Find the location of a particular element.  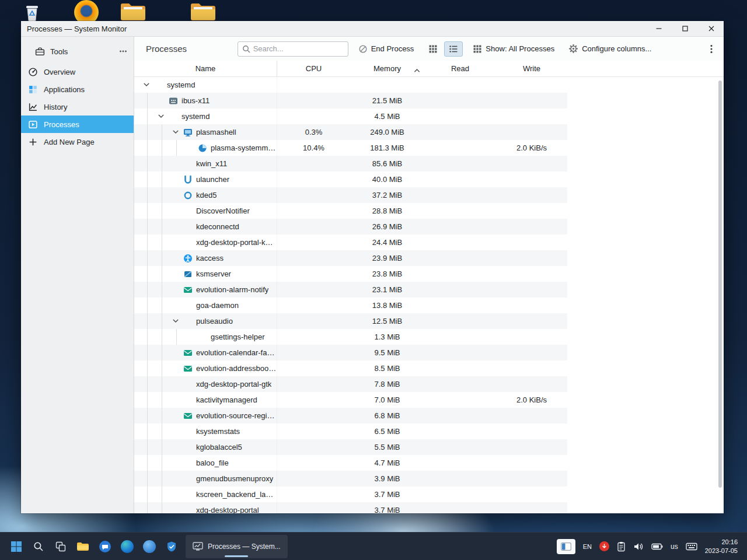

process-memory: 6.5 MiB is located at coordinates (388, 432).